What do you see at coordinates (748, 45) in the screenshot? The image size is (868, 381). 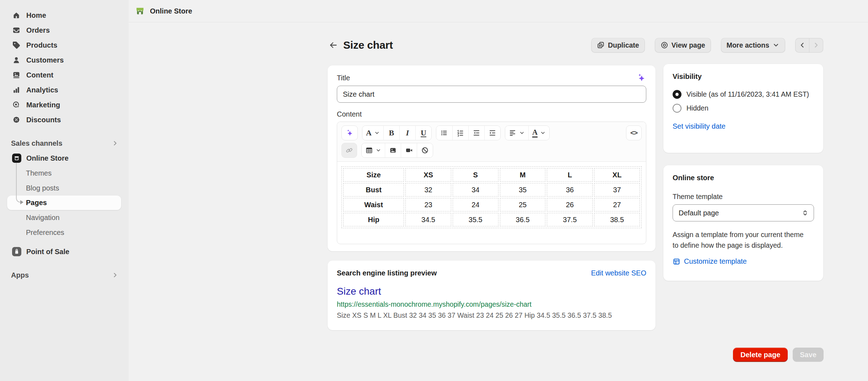 I see `more-actions-label: More actions` at bounding box center [748, 45].